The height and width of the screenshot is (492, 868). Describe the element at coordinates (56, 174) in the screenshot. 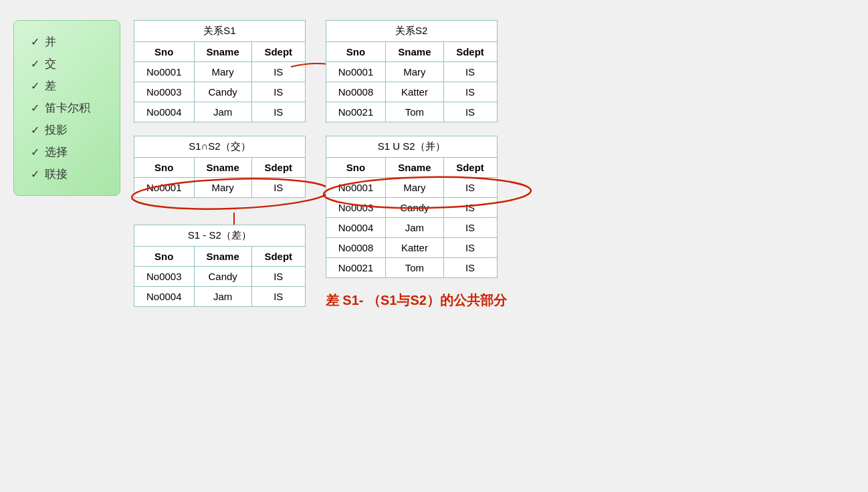

I see `sidebar-item-label: 联接` at that location.